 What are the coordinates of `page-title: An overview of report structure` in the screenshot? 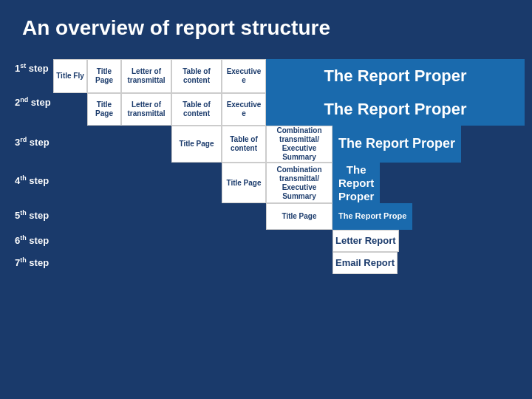 It's located at (266, 24).